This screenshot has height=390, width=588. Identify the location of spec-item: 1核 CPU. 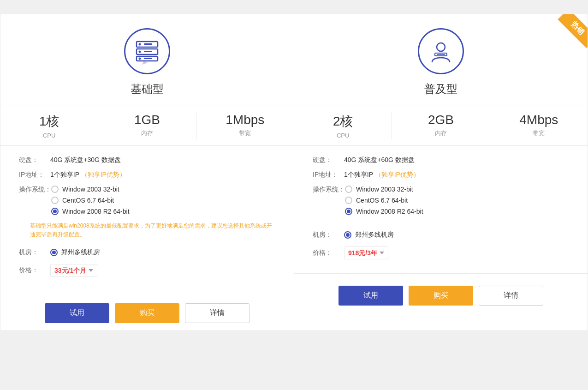
(49, 126).